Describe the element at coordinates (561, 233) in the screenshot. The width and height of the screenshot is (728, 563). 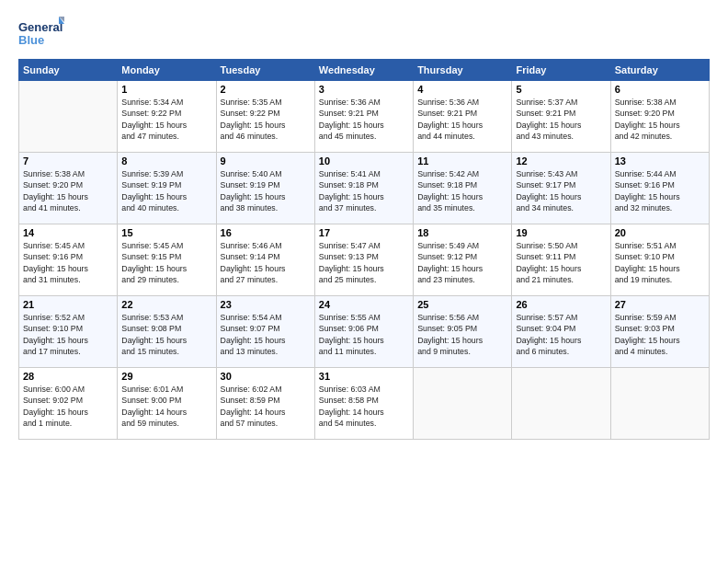
I see `day-number: 19` at that location.